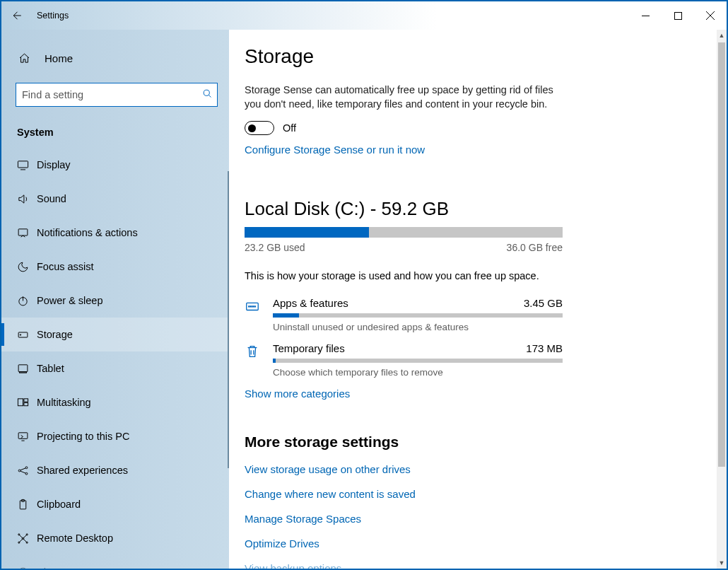 Image resolution: width=728 pixels, height=570 pixels. Describe the element at coordinates (309, 348) in the screenshot. I see `category-name: Temporary files` at that location.